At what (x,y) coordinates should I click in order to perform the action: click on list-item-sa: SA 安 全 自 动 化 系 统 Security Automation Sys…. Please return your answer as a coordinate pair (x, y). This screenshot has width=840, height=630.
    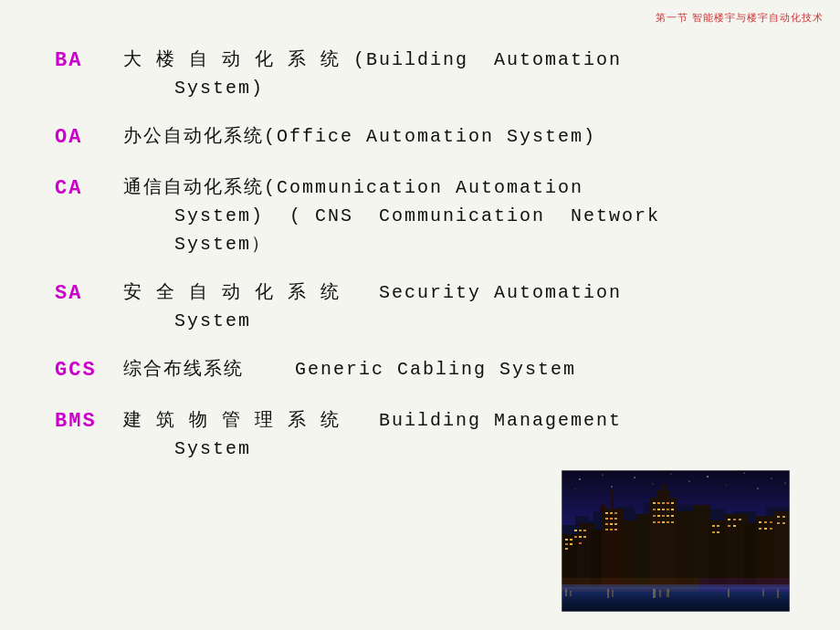
    Looking at the image, I should click on (420, 307).